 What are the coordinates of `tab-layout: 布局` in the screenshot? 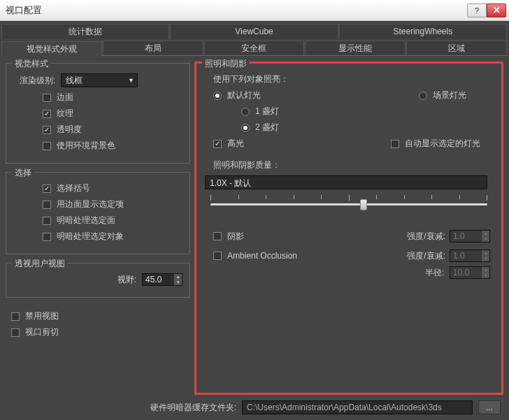 It's located at (153, 48).